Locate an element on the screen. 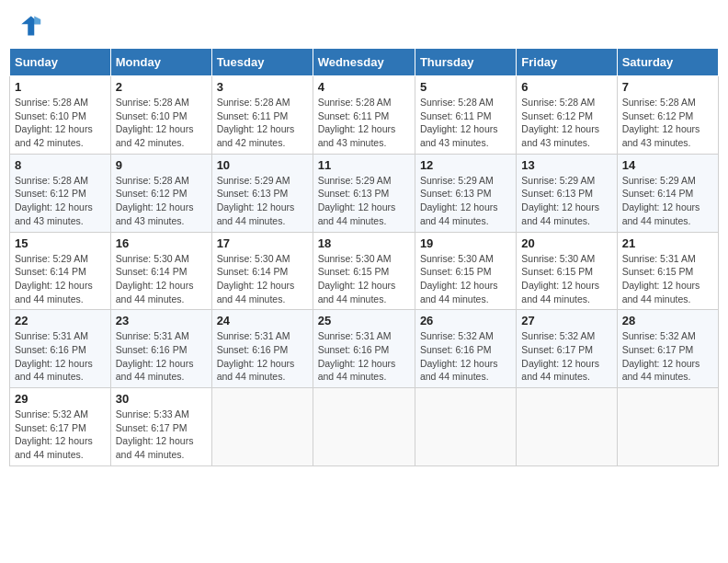  day-number: 16 is located at coordinates (162, 243).